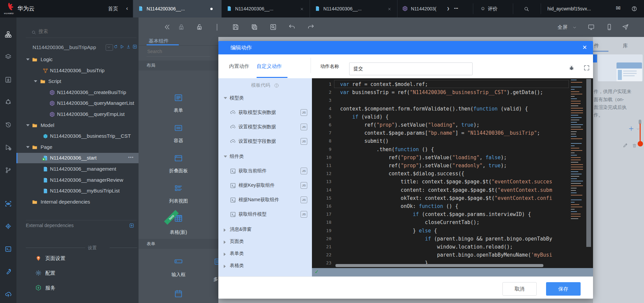  I want to click on palette-item-列表视图: 列表视图, so click(178, 196).